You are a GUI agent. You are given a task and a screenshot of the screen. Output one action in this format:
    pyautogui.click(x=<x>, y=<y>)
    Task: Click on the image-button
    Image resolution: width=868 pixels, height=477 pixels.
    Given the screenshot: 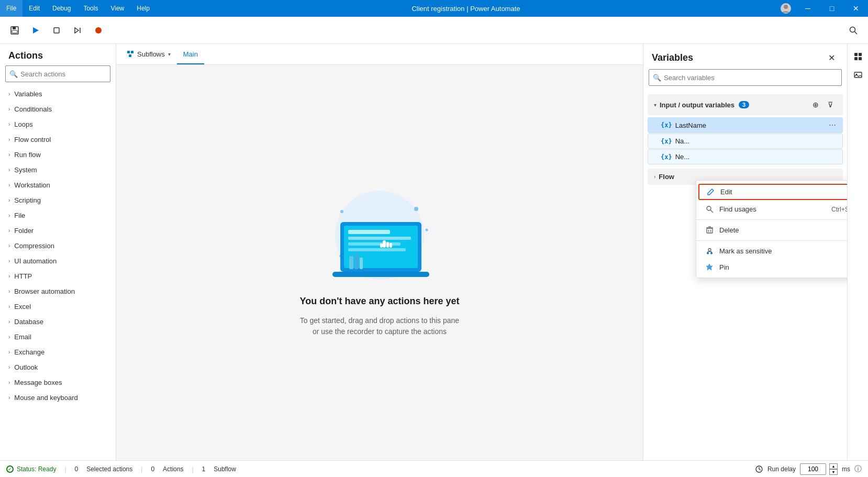 What is the action you would take?
    pyautogui.click(x=858, y=75)
    